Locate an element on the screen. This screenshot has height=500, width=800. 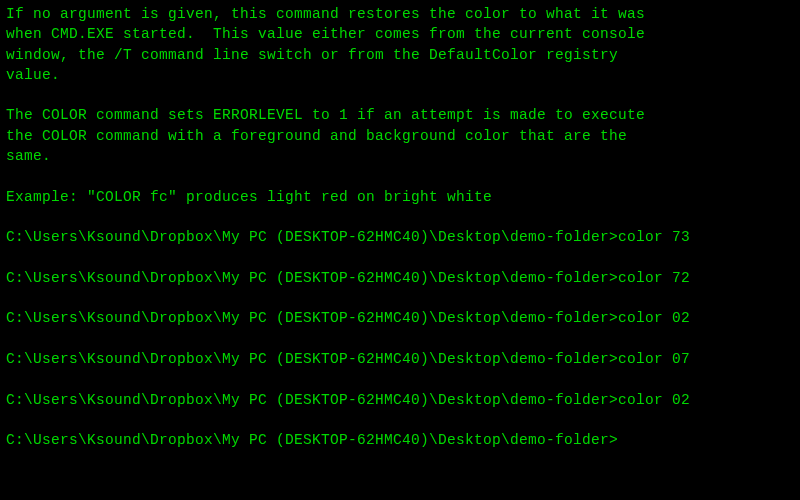
command-text: color 72 is located at coordinates (654, 278).